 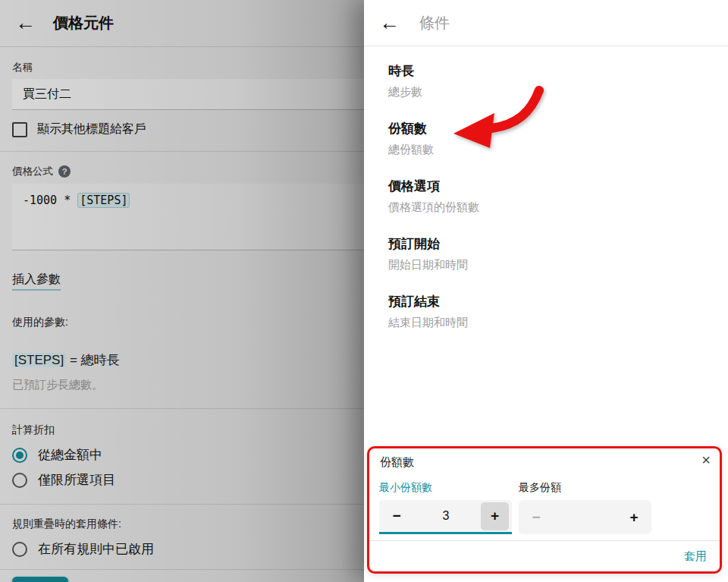 What do you see at coordinates (50, 200) in the screenshot?
I see `formula-text: -1000 *` at bounding box center [50, 200].